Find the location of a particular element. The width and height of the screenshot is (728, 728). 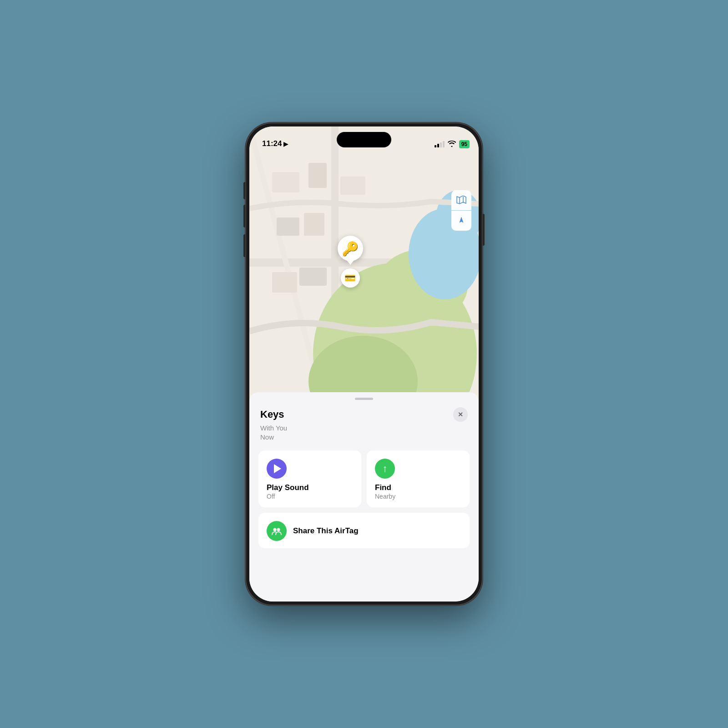

play-sound-card: Play Sound Off is located at coordinates (310, 479).